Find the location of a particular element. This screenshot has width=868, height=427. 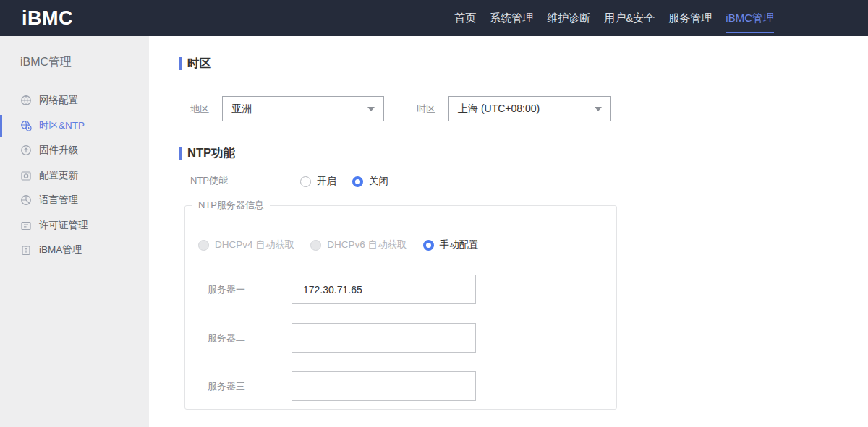

nav-item-ibmc-management: iBMC管理 is located at coordinates (749, 18).